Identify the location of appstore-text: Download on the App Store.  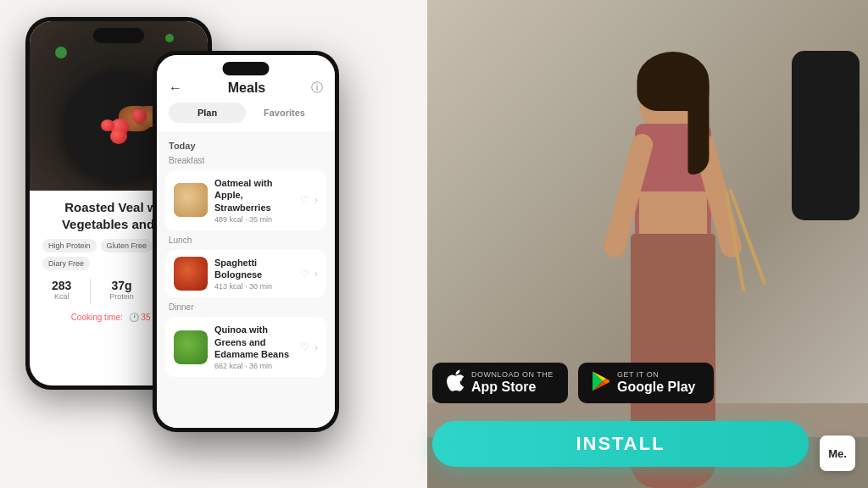
(512, 383).